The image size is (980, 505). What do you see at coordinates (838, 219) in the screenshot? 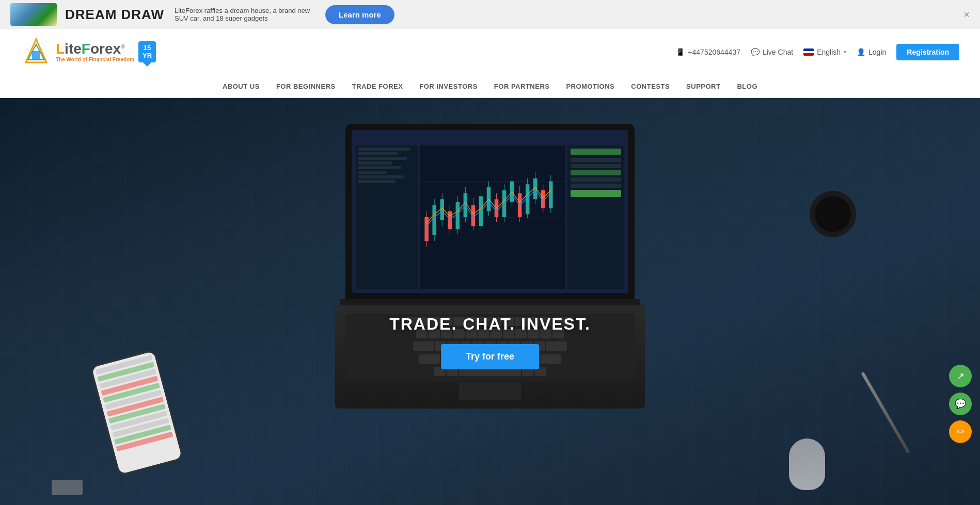
I see `coffee-cup-graphic` at bounding box center [838, 219].